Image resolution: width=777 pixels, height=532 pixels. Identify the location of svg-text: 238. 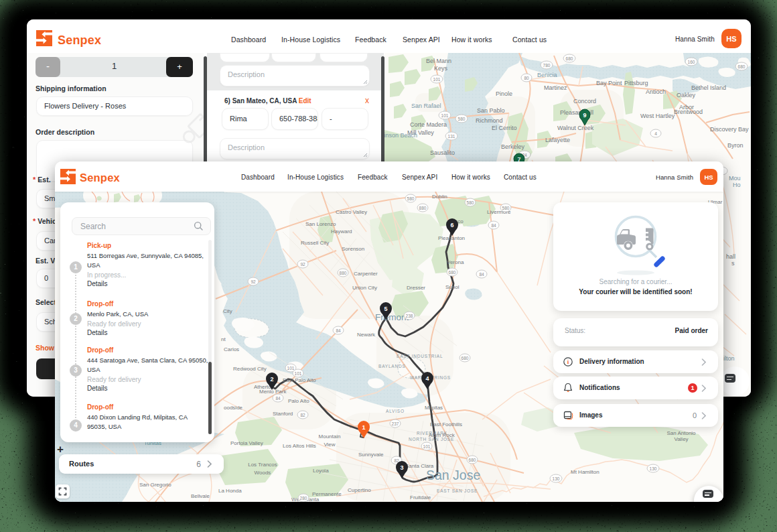
(410, 316).